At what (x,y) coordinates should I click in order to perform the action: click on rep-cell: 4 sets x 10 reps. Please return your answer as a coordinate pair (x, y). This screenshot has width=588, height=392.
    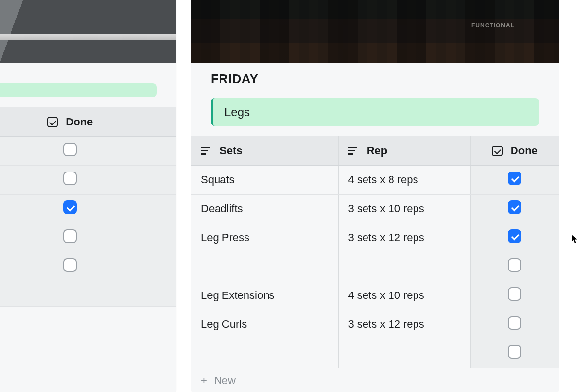
    Looking at the image, I should click on (404, 296).